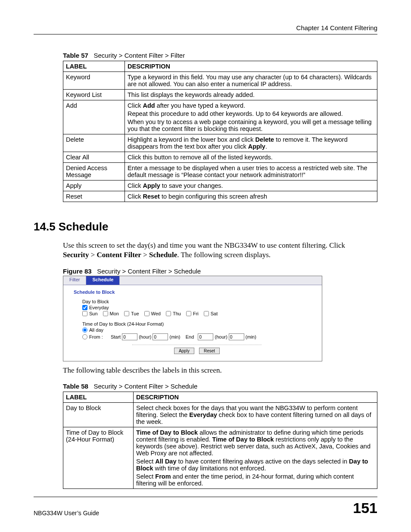 The height and width of the screenshot is (532, 411). Describe the element at coordinates (115, 337) in the screenshot. I see `start-label: Start` at that location.